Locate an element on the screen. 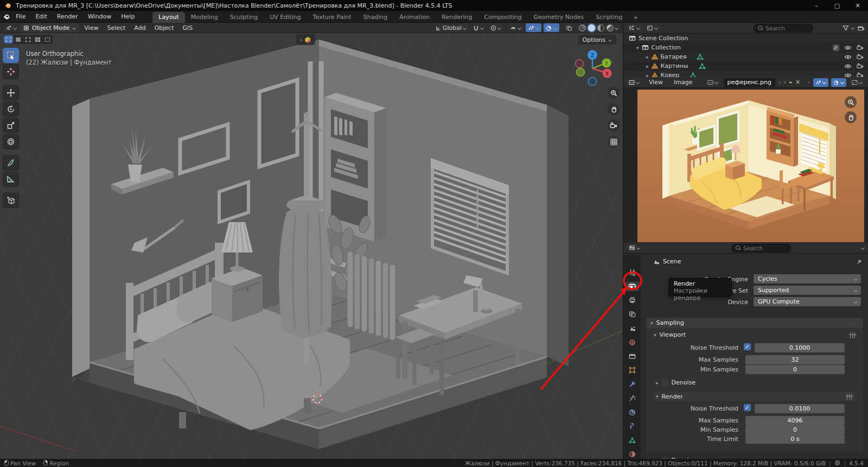 The width and height of the screenshot is (868, 467). feature-set-select: Supported is located at coordinates (807, 290).